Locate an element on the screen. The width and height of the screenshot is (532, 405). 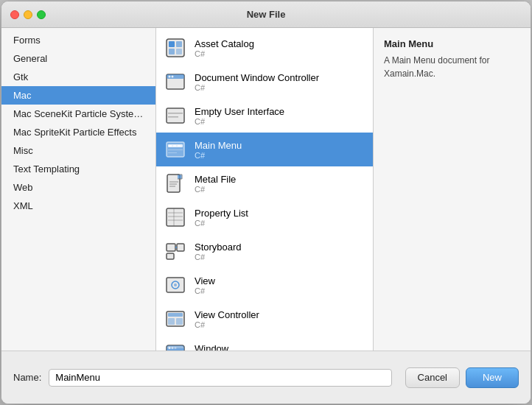
file-item-view-controller: View ControllerC# is located at coordinates (265, 319).